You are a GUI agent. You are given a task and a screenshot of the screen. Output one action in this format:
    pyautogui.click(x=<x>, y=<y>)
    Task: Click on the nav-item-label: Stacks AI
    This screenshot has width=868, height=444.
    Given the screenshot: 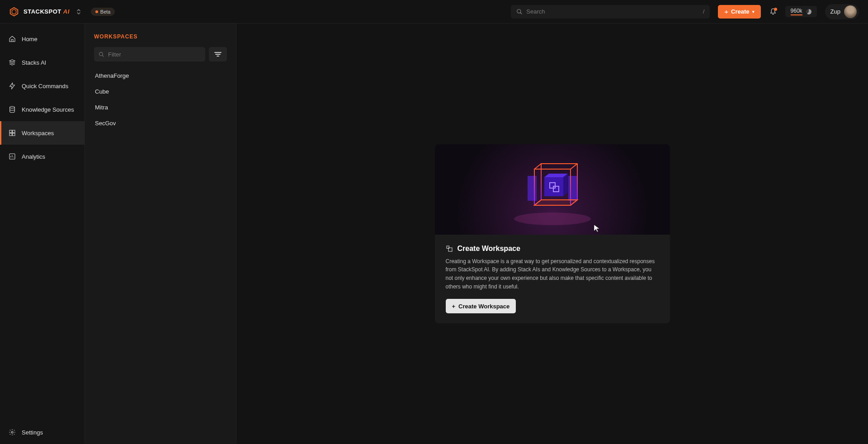 What is the action you would take?
    pyautogui.click(x=34, y=62)
    